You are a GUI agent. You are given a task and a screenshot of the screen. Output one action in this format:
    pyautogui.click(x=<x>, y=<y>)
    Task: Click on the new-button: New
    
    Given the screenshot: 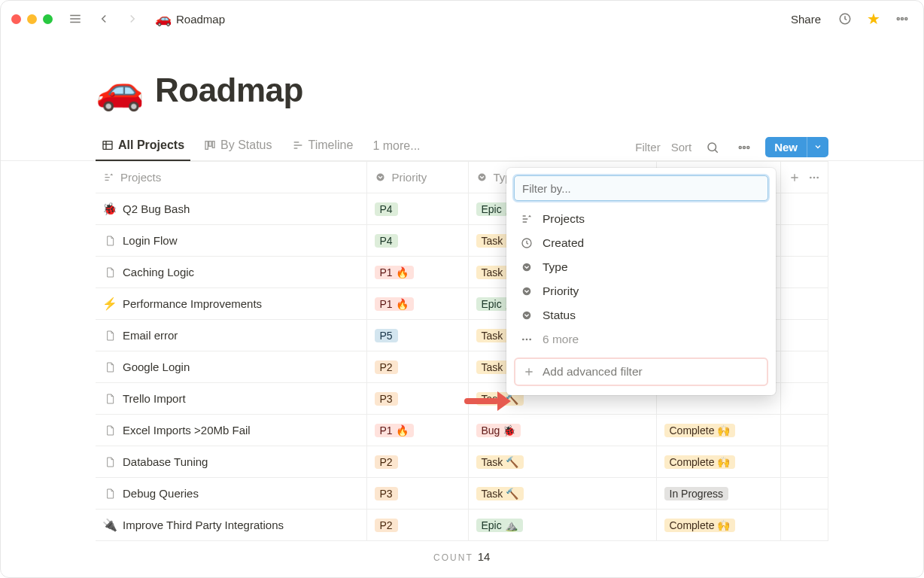 What is the action you would take?
    pyautogui.click(x=797, y=148)
    